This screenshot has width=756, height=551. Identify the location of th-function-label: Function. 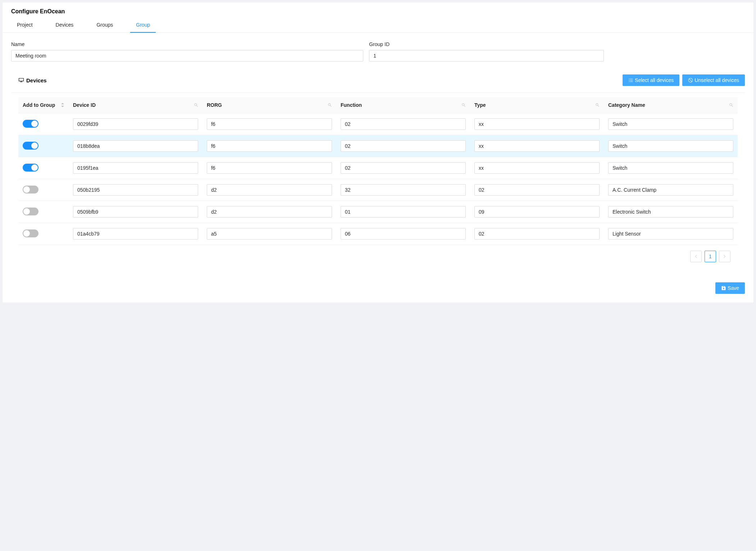
(351, 105).